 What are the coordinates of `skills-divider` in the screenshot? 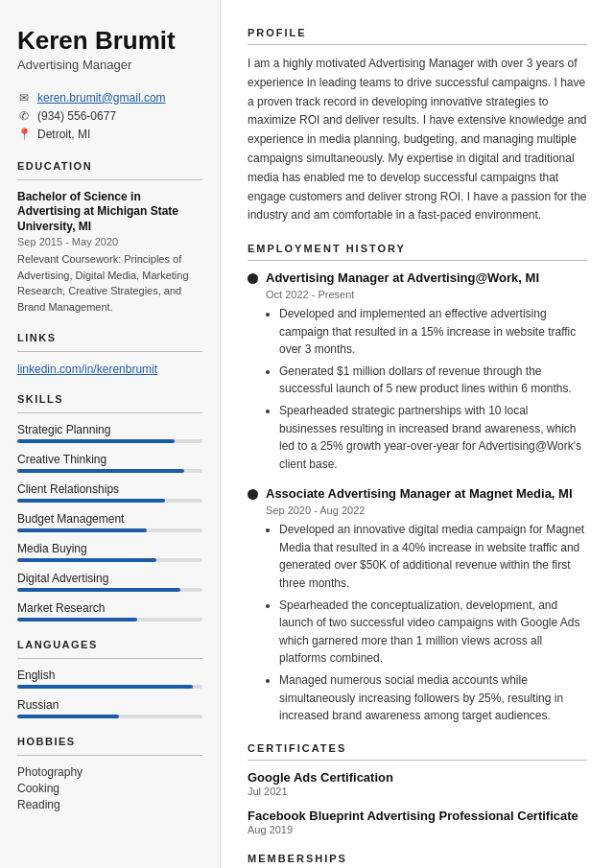 It's located at (109, 412).